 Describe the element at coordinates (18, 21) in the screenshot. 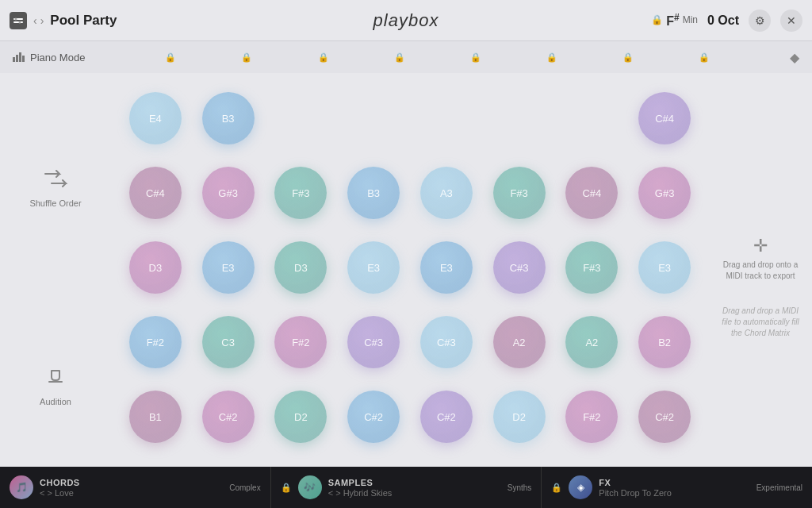

I see `logo-icon` at that location.